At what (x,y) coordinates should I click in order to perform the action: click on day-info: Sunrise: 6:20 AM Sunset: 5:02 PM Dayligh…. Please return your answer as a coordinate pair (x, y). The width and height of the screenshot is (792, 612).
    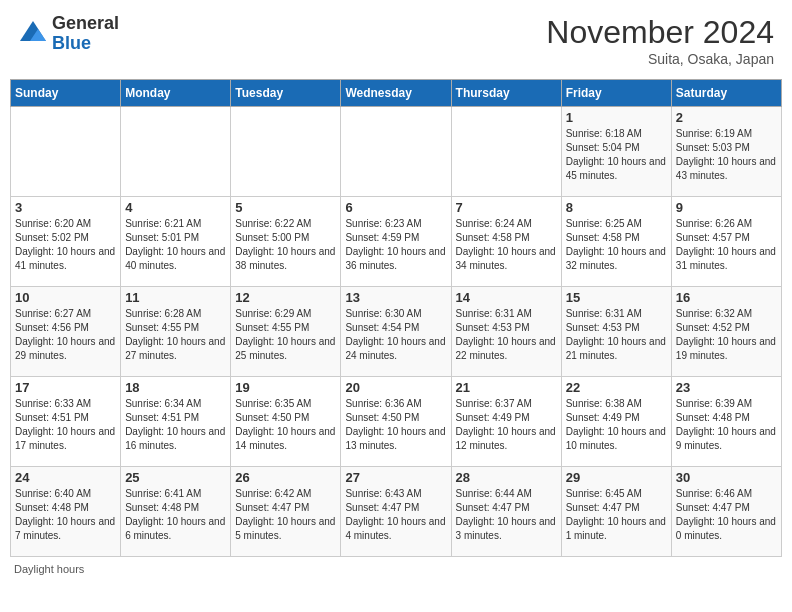
    Looking at the image, I should click on (66, 245).